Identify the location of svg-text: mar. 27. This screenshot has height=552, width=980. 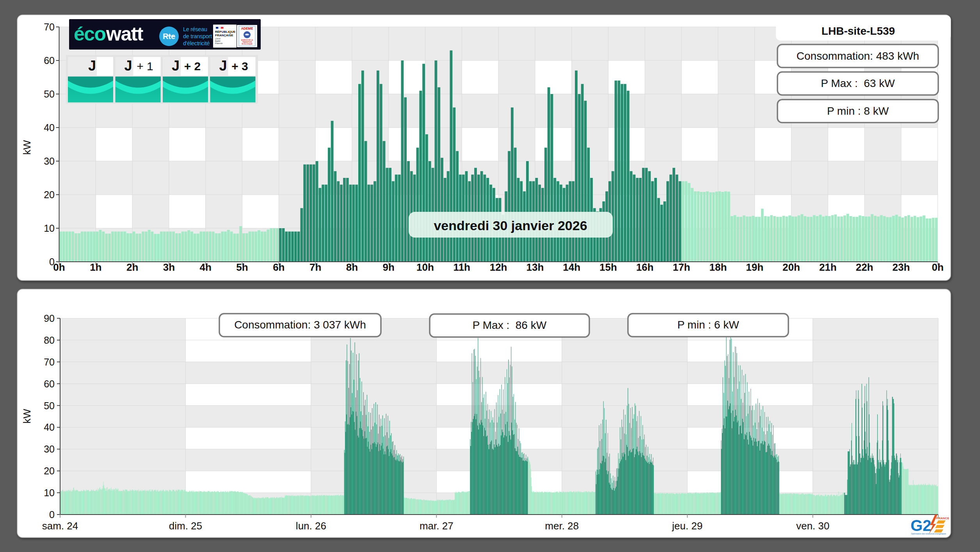
(436, 526).